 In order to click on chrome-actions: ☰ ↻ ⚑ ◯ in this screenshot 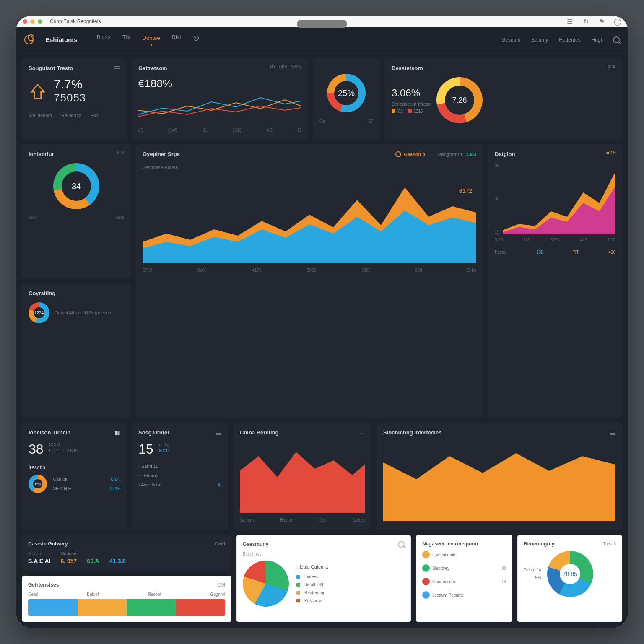, I will do `click(594, 21)`.